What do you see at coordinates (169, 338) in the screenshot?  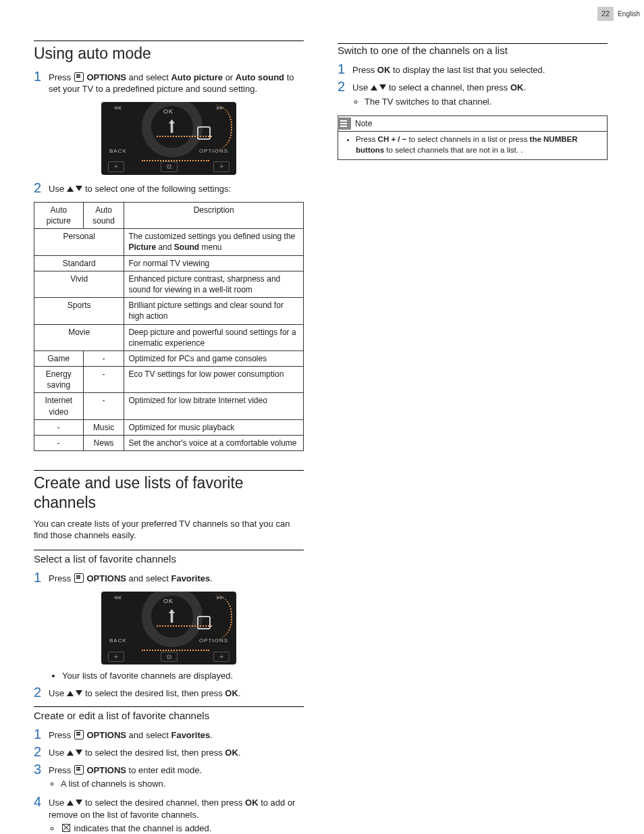 I see `table-row: MovieDeep picture and powerful sound set…` at bounding box center [169, 338].